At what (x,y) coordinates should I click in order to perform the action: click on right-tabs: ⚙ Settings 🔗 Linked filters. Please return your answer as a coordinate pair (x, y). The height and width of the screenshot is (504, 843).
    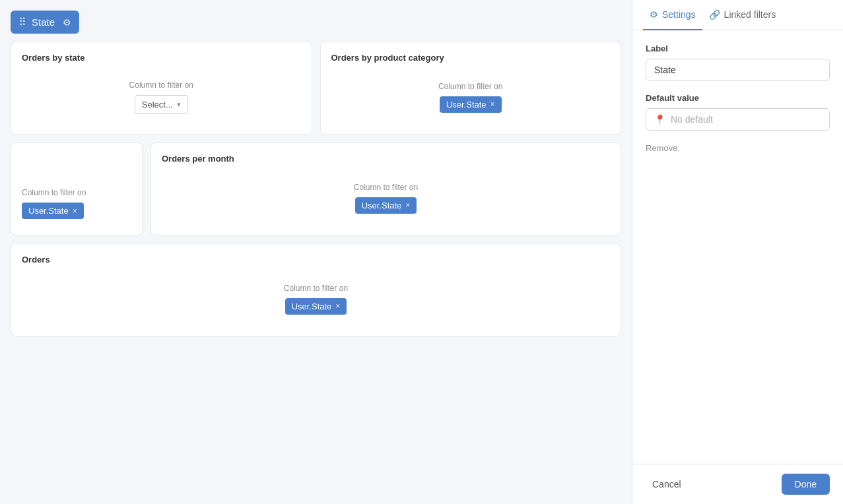
    Looking at the image, I should click on (738, 15).